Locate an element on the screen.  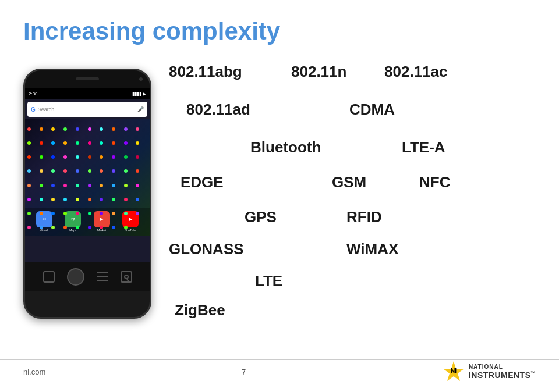
phone-screen: 2:30 ▮▮▮▮ ▶ G Search 🎤 is located at coordinates (87, 175).